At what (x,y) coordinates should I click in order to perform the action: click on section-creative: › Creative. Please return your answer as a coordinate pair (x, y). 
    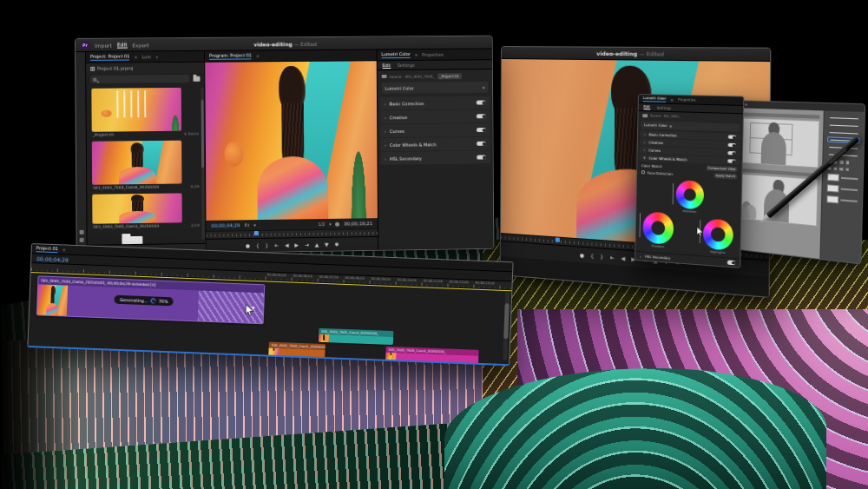
    Looking at the image, I should click on (435, 116).